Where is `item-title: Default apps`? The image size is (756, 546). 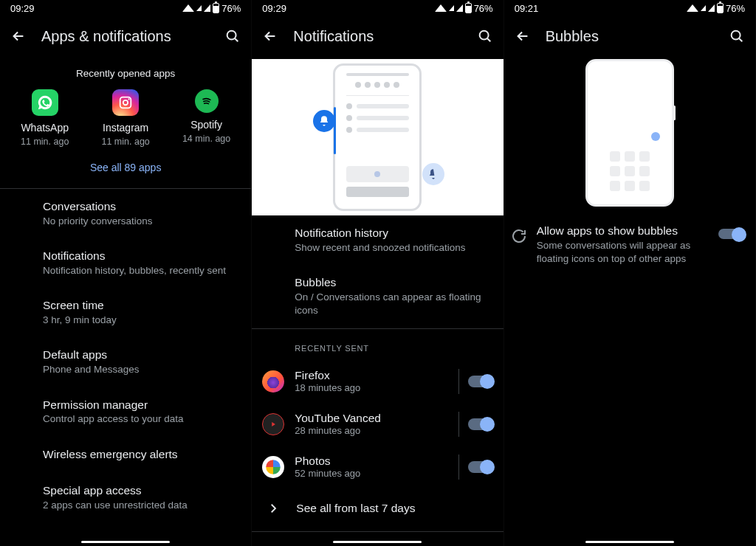
item-title: Default apps is located at coordinates (147, 356).